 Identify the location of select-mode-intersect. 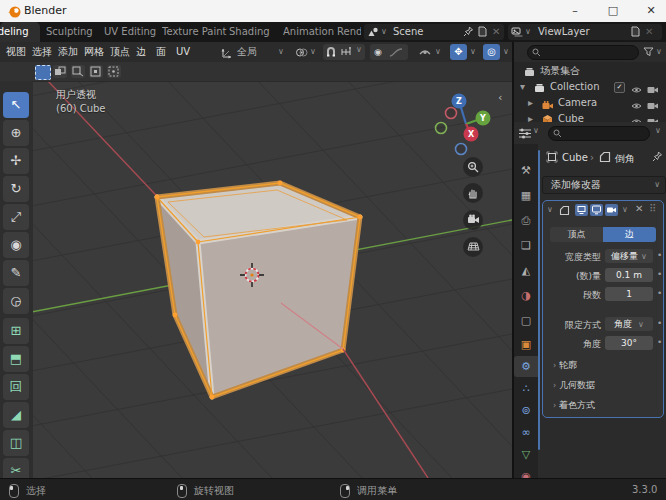
(114, 72).